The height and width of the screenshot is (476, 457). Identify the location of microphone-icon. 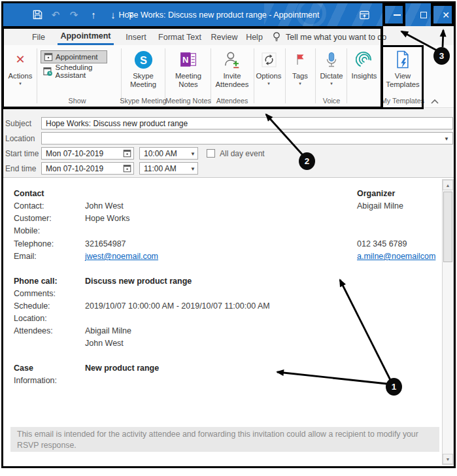
(331, 60).